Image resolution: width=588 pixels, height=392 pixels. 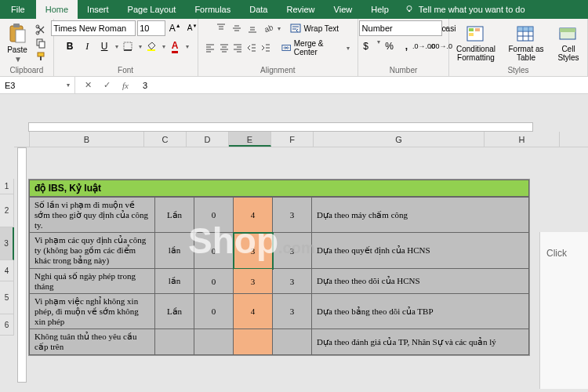 I want to click on col-header: B, so click(x=87, y=140).